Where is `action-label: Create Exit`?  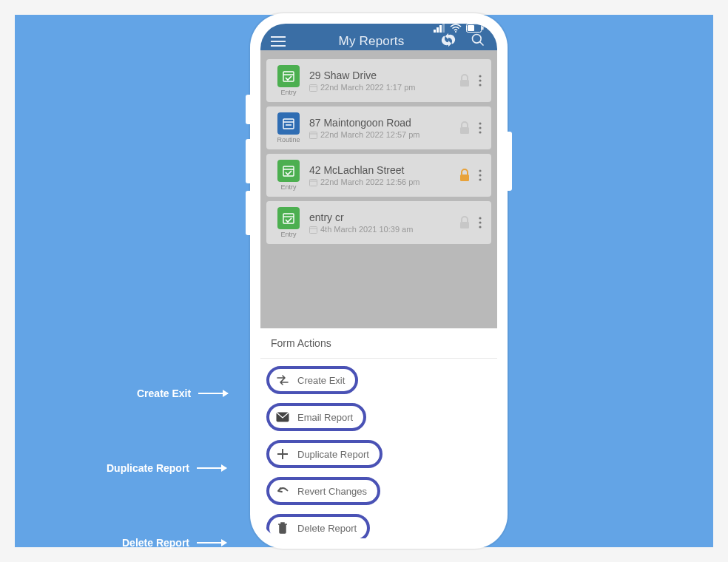
action-label: Create Exit is located at coordinates (321, 380).